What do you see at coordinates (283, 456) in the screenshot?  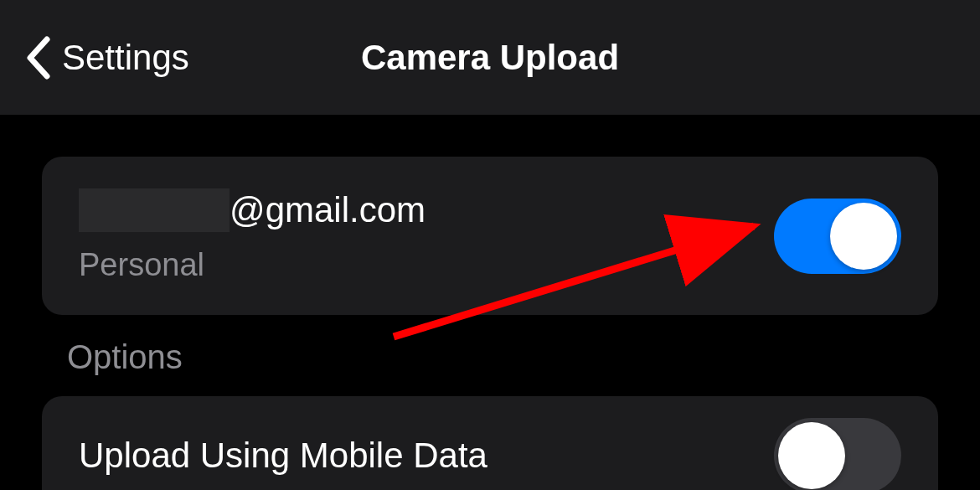 I see `mobile-data-label: Upload Using Mobile Data` at bounding box center [283, 456].